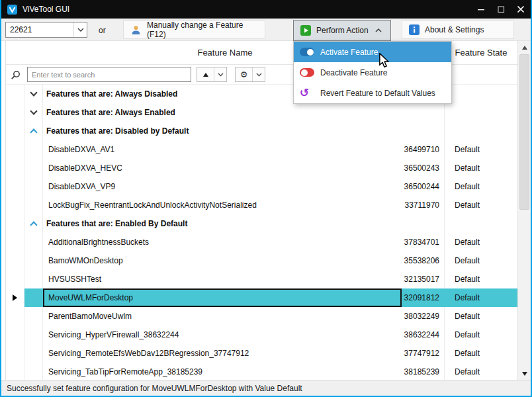 The width and height of the screenshot is (532, 397). I want to click on feature-name-cell: HVSUSSHTest, so click(222, 279).